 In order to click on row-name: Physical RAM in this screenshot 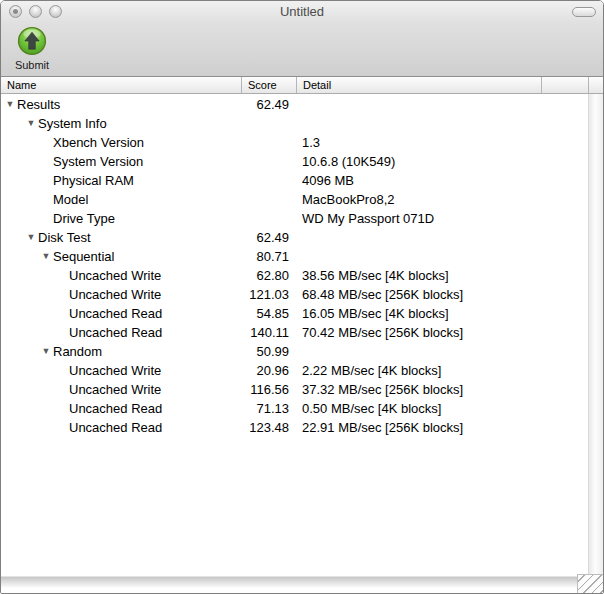, I will do `click(94, 180)`.